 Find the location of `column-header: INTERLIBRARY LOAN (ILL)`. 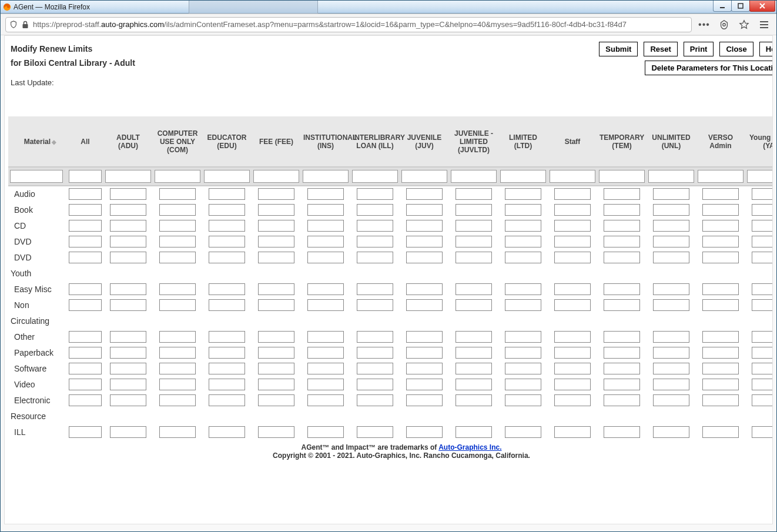

column-header: INTERLIBRARY LOAN (ILL) is located at coordinates (375, 142).